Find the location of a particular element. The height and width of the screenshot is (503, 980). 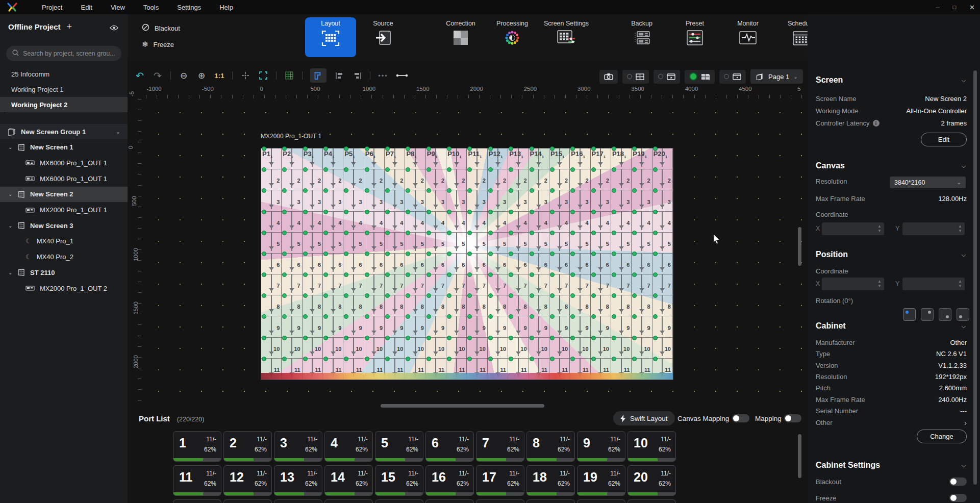

position-x-input: ▲▼ is located at coordinates (853, 284).